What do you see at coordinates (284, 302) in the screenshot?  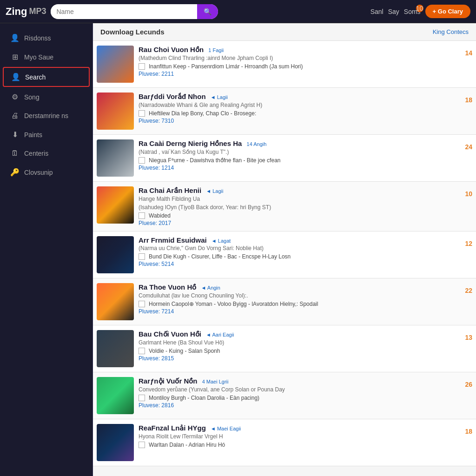 I see `album-row: Ra Thoe Vuon Hồ ◄ Angin Comduiluhat (lav…` at bounding box center [284, 302].